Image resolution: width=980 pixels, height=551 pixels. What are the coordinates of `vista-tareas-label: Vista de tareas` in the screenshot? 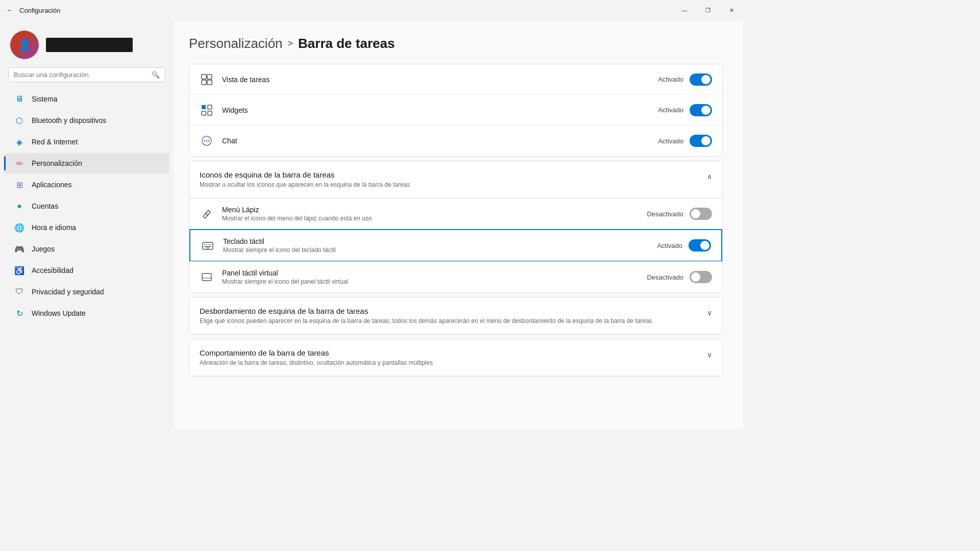 It's located at (246, 80).